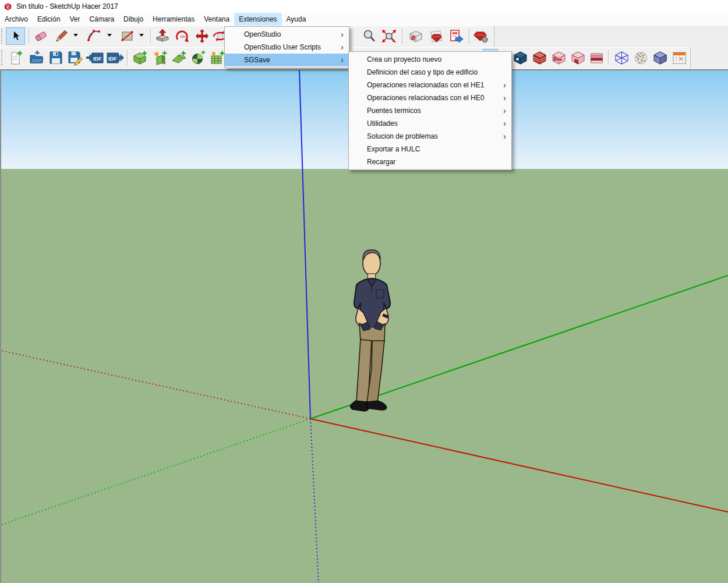 The width and height of the screenshot is (728, 583). I want to click on menu-item-openstudio-user-scripts: OpenStudio User Scripts ›, so click(287, 47).